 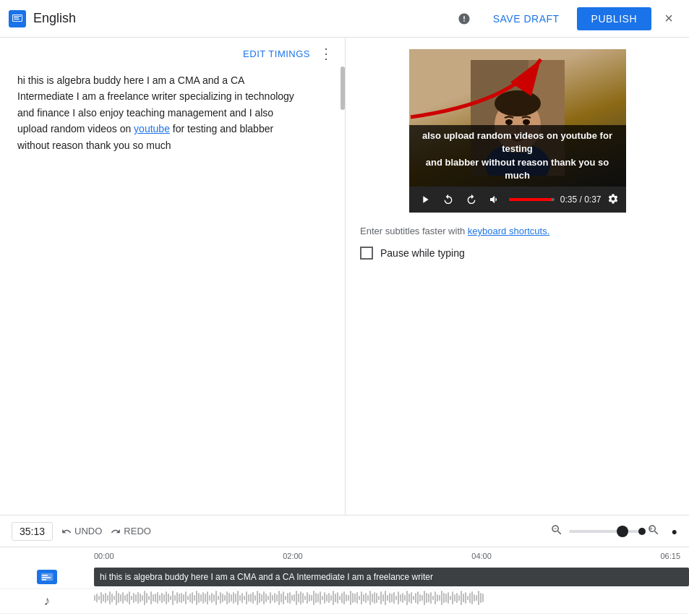 What do you see at coordinates (392, 602) in the screenshot?
I see `audio-track-content` at bounding box center [392, 602].